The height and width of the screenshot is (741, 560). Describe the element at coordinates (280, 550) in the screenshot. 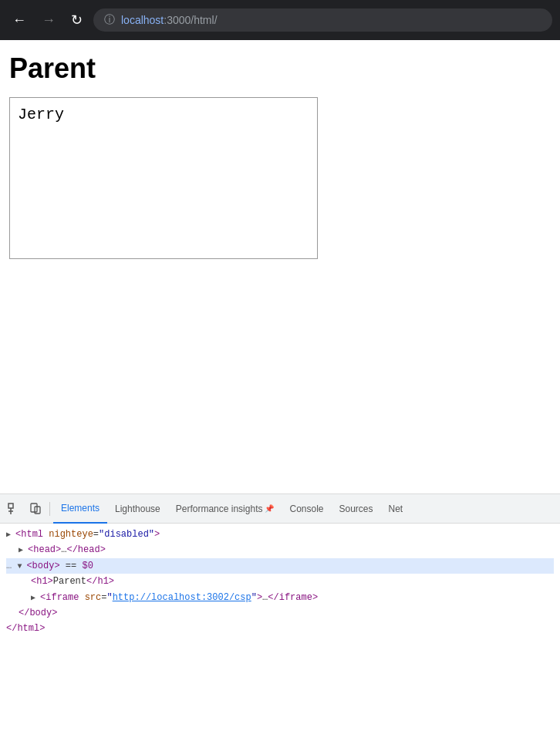

I see `html-line-2: ▶ <head>…</head>` at that location.